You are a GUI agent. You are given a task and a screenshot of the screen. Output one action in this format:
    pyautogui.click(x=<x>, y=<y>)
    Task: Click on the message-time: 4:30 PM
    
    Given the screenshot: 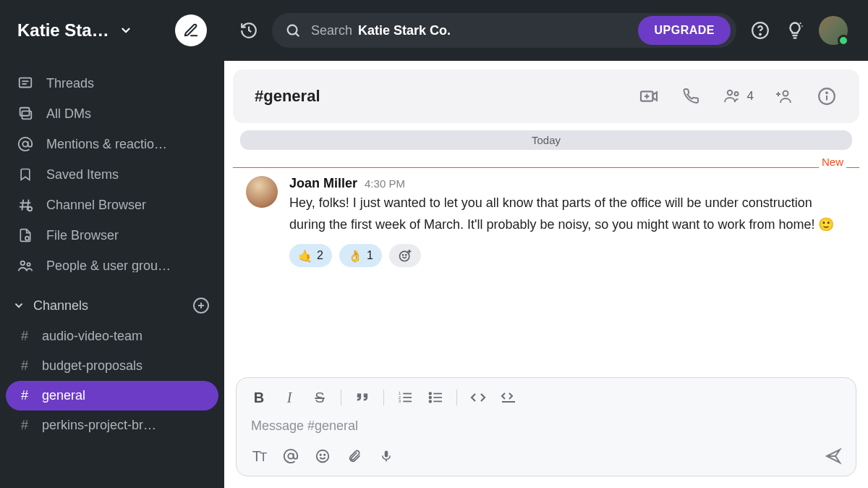 What is the action you would take?
    pyautogui.click(x=385, y=184)
    